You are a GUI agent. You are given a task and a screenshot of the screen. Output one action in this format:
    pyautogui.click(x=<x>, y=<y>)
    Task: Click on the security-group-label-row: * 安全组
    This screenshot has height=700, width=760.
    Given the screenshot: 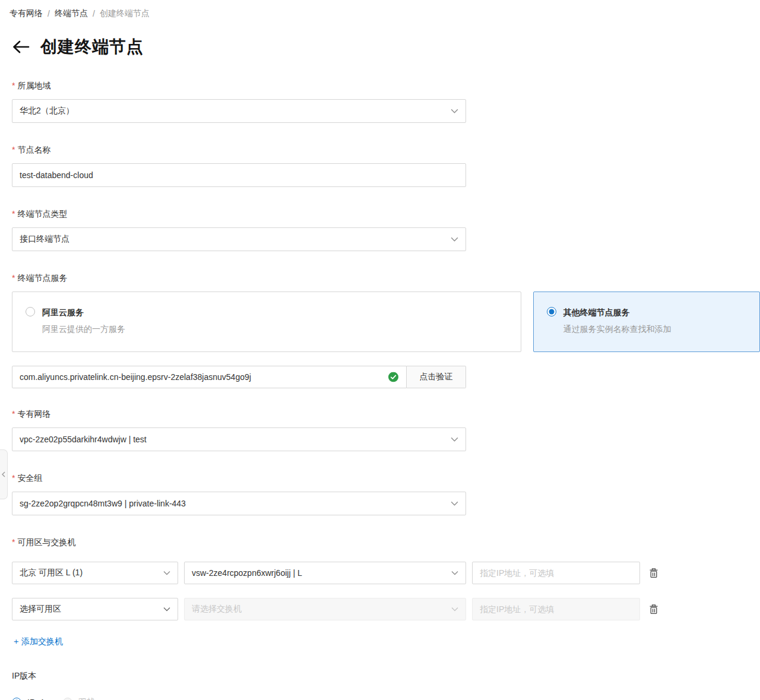 What is the action you would take?
    pyautogui.click(x=386, y=479)
    